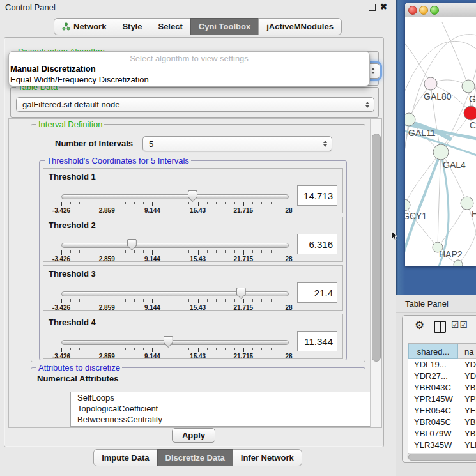  What do you see at coordinates (84, 27) in the screenshot?
I see `tab-network: Network` at bounding box center [84, 27].